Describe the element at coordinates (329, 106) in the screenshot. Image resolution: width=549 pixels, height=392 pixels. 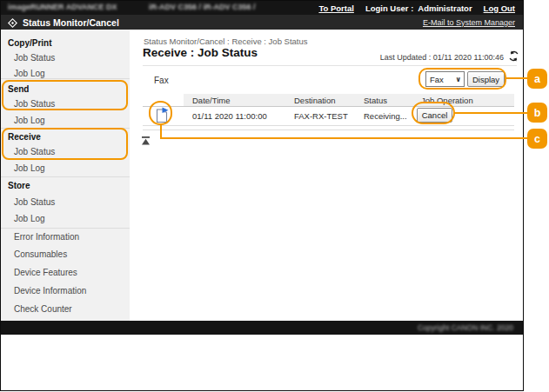
I see `table-header-border` at that location.